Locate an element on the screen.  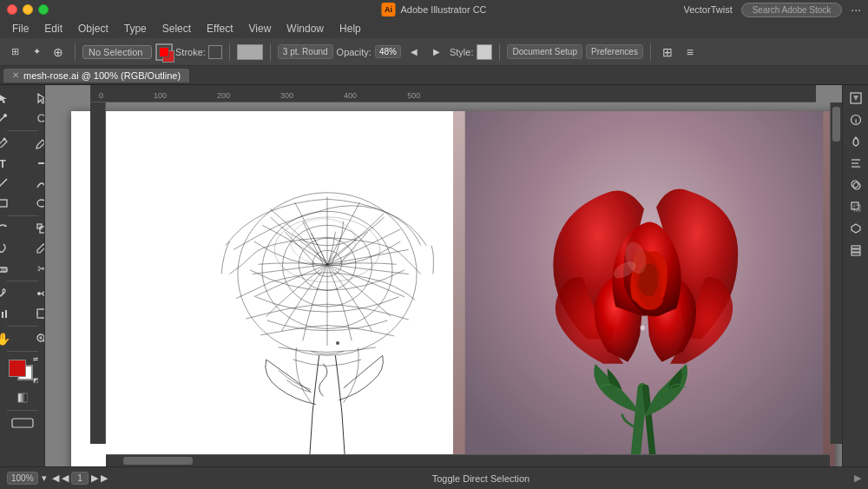
align-panel-btn is located at coordinates (856, 163).